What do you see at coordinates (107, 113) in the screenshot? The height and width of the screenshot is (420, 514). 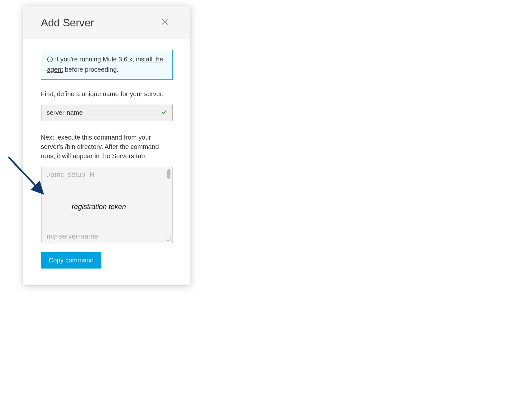 I see `server-name-input` at bounding box center [107, 113].